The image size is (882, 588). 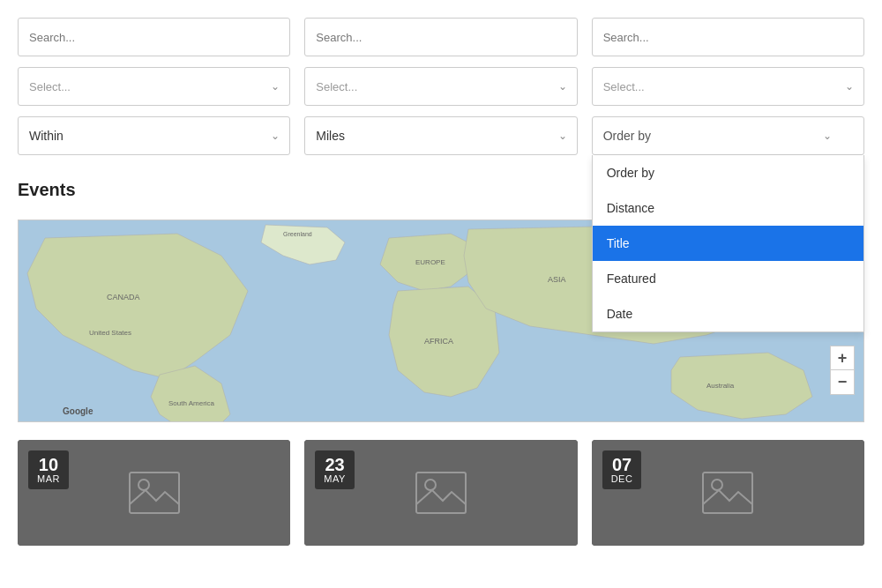 What do you see at coordinates (729, 136) in the screenshot?
I see `order-by-button: Order by ⌄` at bounding box center [729, 136].